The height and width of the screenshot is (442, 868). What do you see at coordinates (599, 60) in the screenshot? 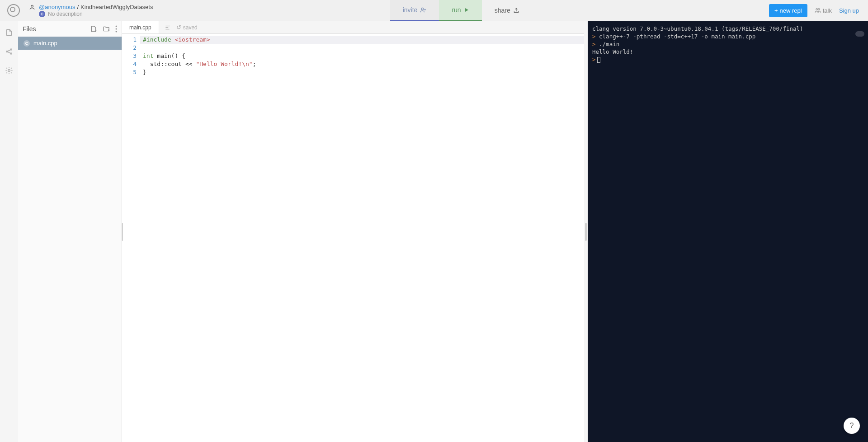
I see `cursor-icon` at bounding box center [599, 60].